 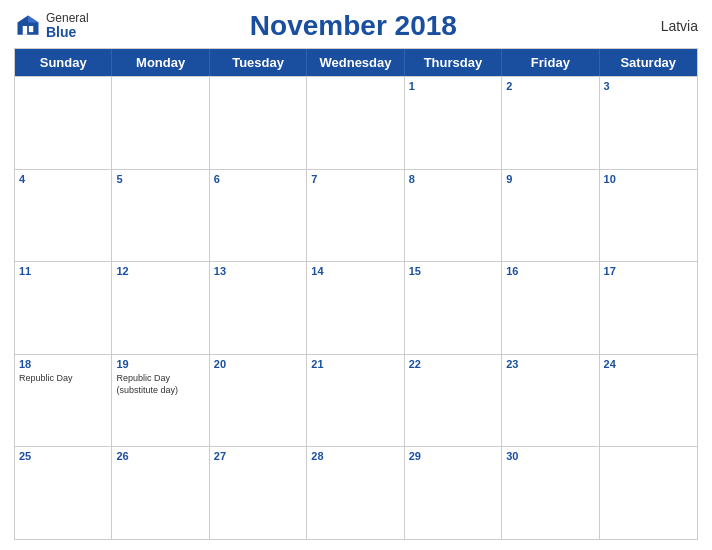 I want to click on cal-cell-nov7: 7, so click(x=356, y=216).